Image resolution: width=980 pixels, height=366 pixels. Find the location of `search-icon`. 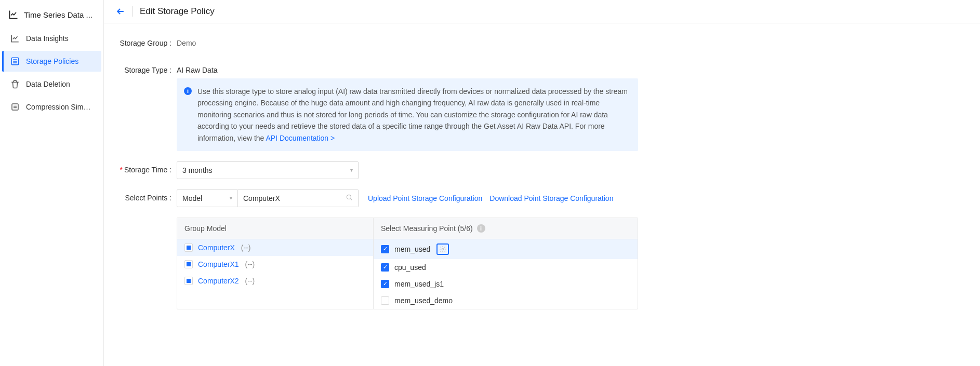

search-icon is located at coordinates (349, 198).